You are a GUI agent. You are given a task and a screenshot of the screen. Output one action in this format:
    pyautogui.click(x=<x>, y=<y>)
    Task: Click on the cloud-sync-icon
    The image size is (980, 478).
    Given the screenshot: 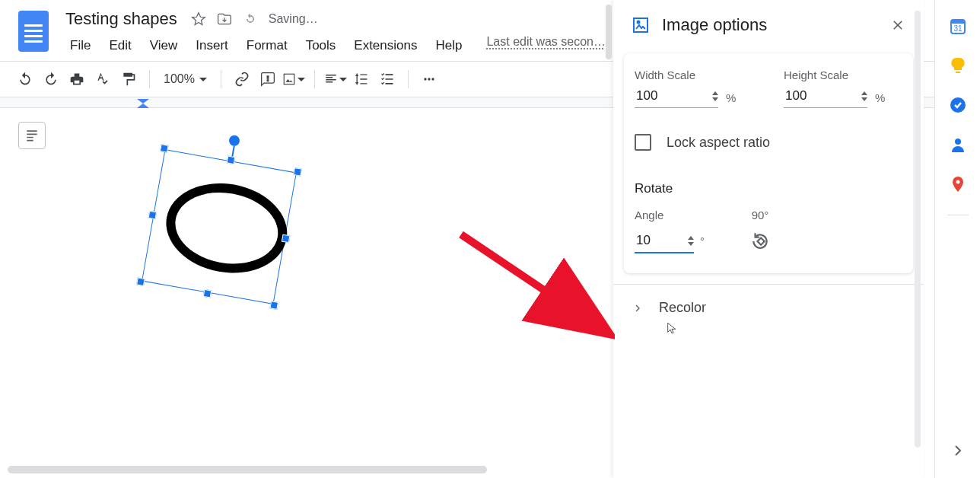 What is the action you would take?
    pyautogui.click(x=250, y=19)
    